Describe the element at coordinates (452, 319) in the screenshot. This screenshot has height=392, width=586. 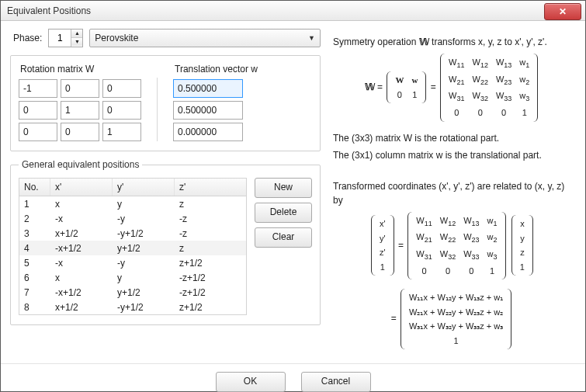
I see `eq-expanded: = W₁₁x + W₁₂y + W₁₃z + w₁W₂₁x + W₂₂y + W…` at that location.